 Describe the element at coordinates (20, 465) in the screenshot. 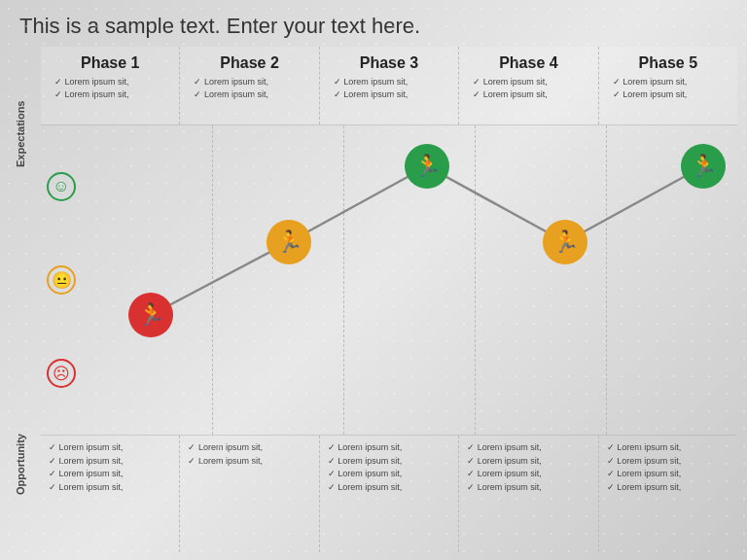

I see `opportunity-label: Opportunity` at that location.